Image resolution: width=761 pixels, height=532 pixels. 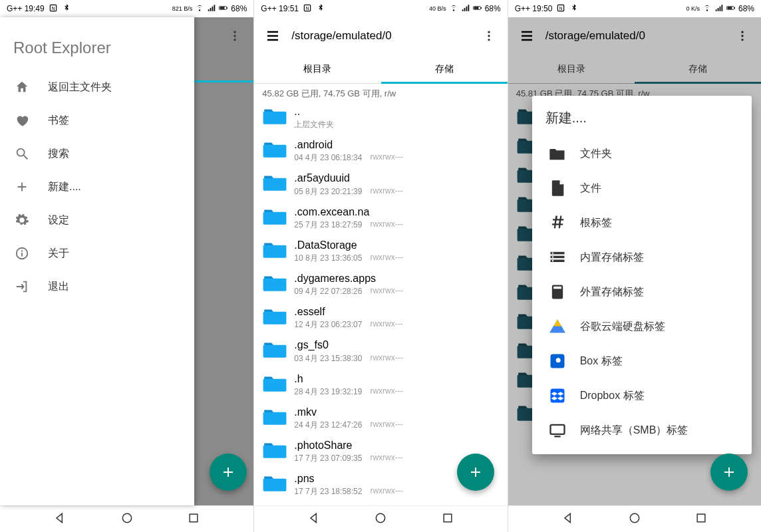 What do you see at coordinates (438, 9) in the screenshot?
I see `net-speed: 40 B/s` at bounding box center [438, 9].